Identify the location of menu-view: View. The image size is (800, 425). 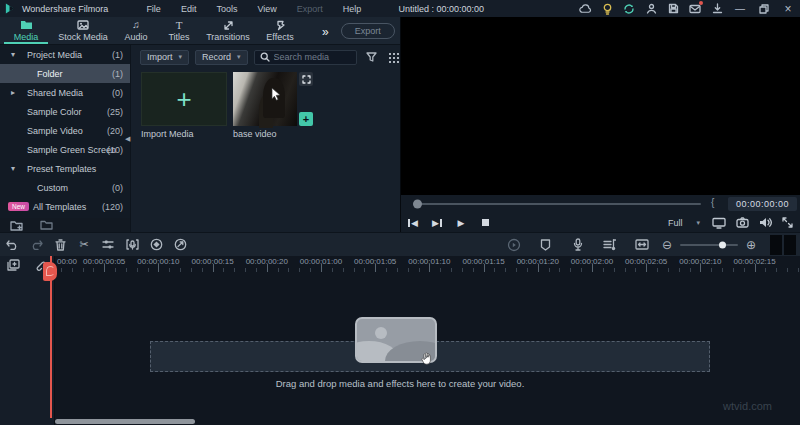
(266, 9).